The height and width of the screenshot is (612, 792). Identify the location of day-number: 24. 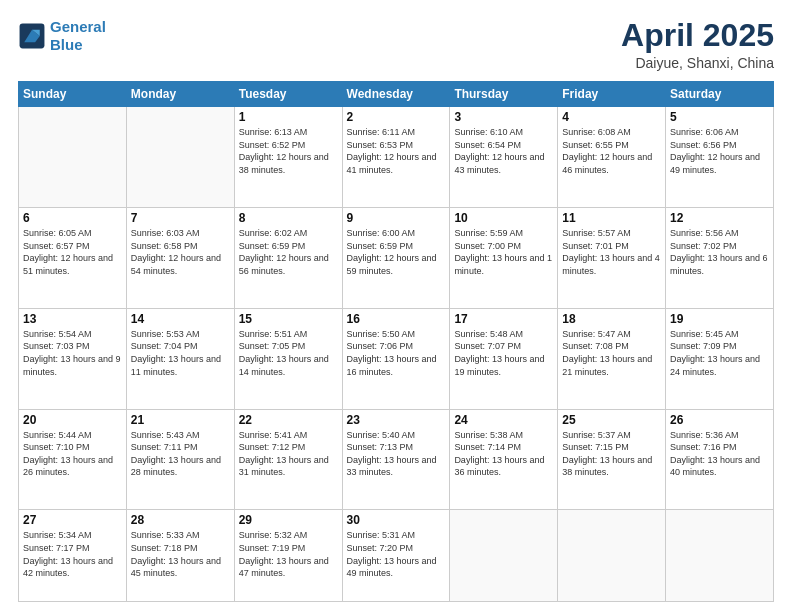
(504, 420).